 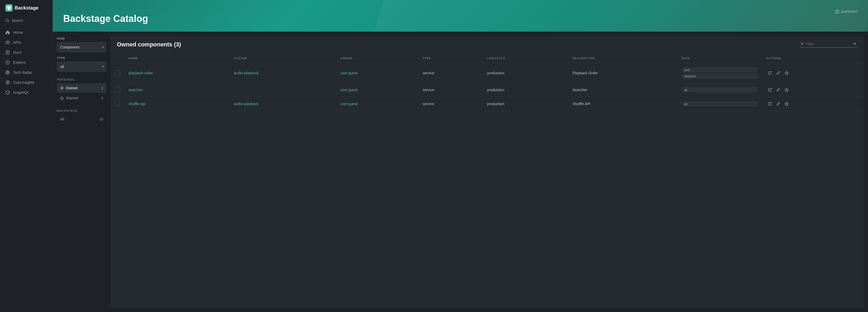 What do you see at coordinates (720, 104) in the screenshot?
I see `cell-tags-3: go` at bounding box center [720, 104].